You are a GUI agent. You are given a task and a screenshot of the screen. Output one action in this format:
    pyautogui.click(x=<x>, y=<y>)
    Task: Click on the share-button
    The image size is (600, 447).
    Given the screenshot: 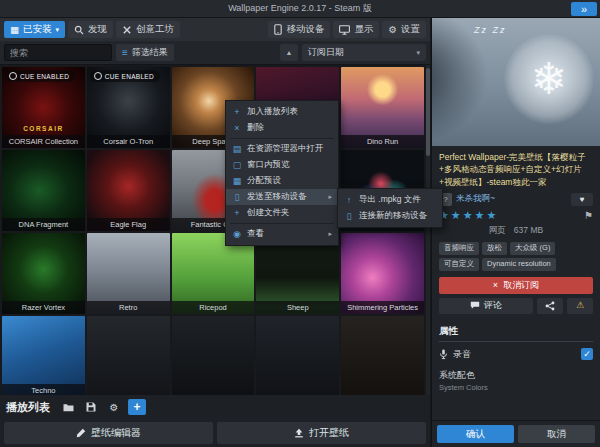 What is the action you would take?
    pyautogui.click(x=550, y=306)
    